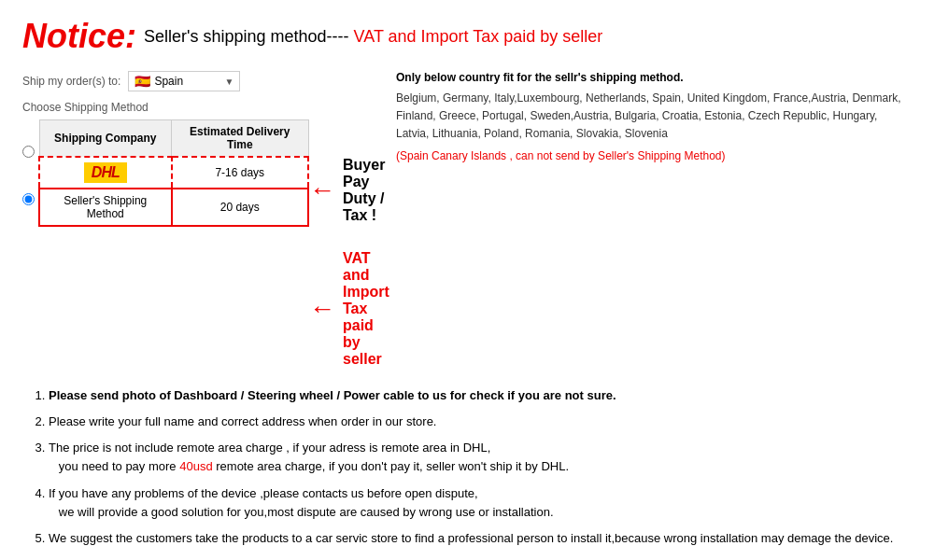 This screenshot has height=560, width=934. Describe the element at coordinates (106, 139) in the screenshot. I see `col-company: Shipping Company` at that location.